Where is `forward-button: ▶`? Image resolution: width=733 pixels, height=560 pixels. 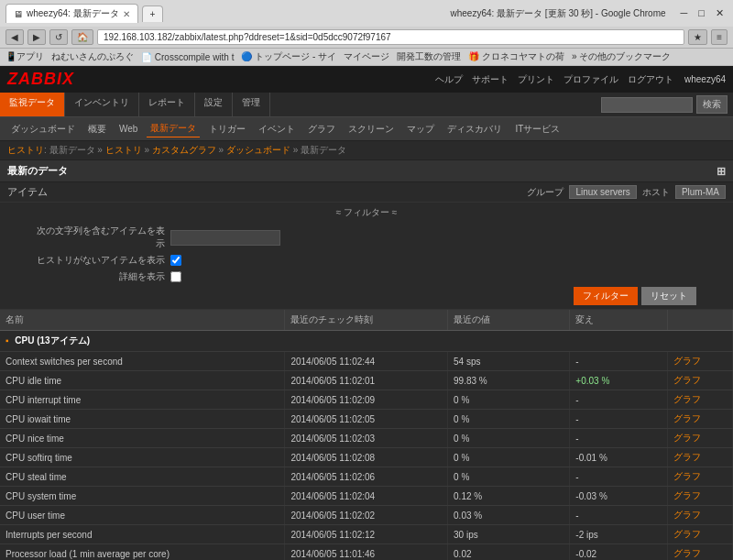 forward-button: ▶ is located at coordinates (37, 37).